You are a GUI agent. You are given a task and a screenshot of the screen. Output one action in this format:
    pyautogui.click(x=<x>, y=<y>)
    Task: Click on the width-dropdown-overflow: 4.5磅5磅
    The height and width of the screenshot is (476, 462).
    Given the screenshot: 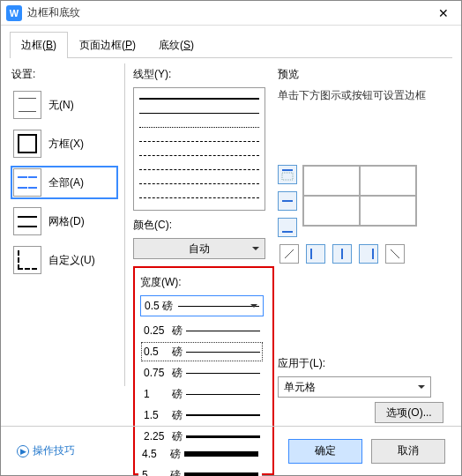 What is the action you would take?
    pyautogui.click(x=200, y=460)
    